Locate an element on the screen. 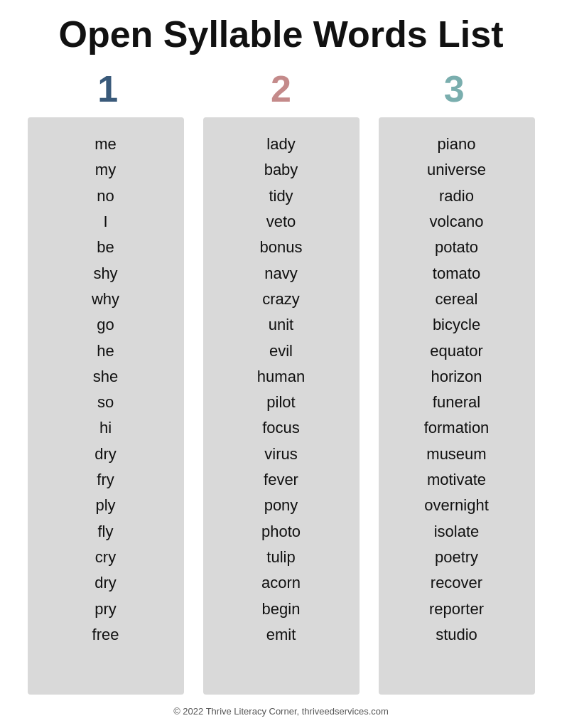  word-item: be is located at coordinates (105, 247).